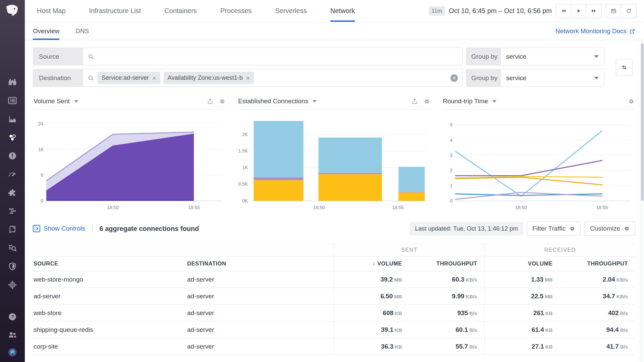 The width and height of the screenshot is (644, 362). I want to click on chart-title: Established Connections, so click(273, 101).